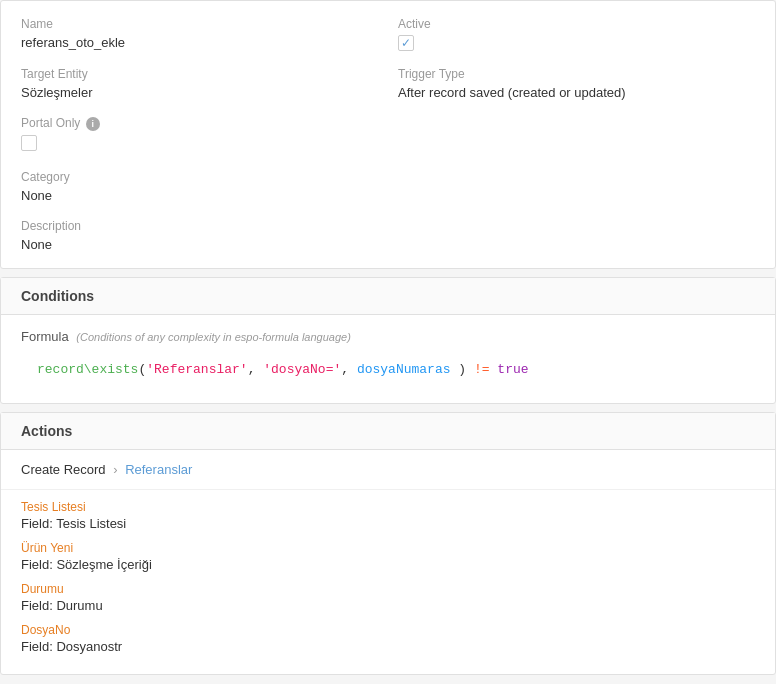 This screenshot has width=776, height=684. I want to click on formula-section: Formula (Conditions of any complexity in…, so click(388, 359).